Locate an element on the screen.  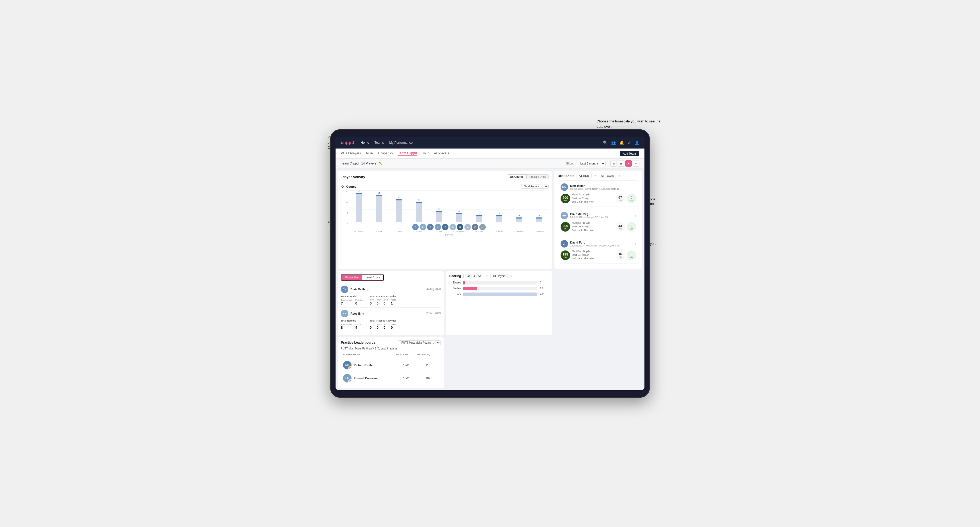
bar-value-label-6: 3 is located at coordinates (479, 214).